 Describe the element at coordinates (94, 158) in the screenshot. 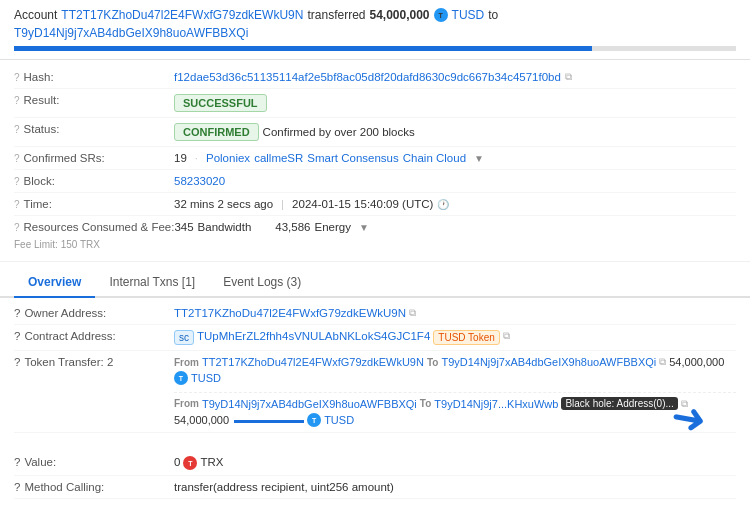

I see `confirmed-srs-label: ? Confirmed SRs:` at that location.